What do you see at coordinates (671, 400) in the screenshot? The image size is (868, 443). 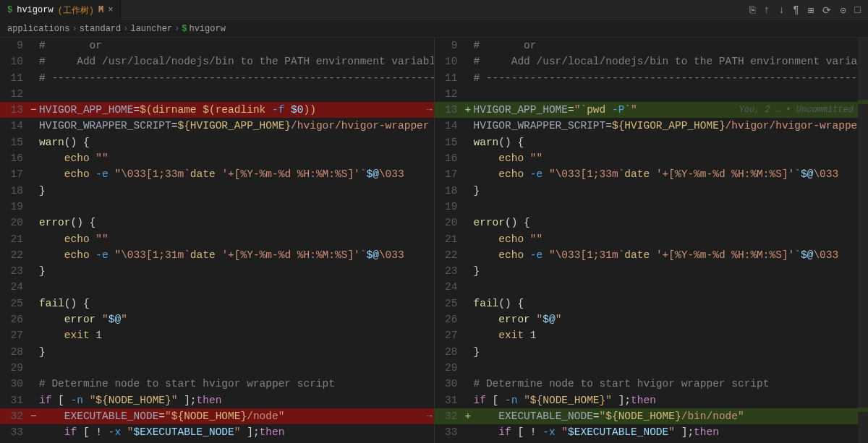 I see `code-text: if [ -n "${NODE_HOME}" ];then` at bounding box center [671, 400].